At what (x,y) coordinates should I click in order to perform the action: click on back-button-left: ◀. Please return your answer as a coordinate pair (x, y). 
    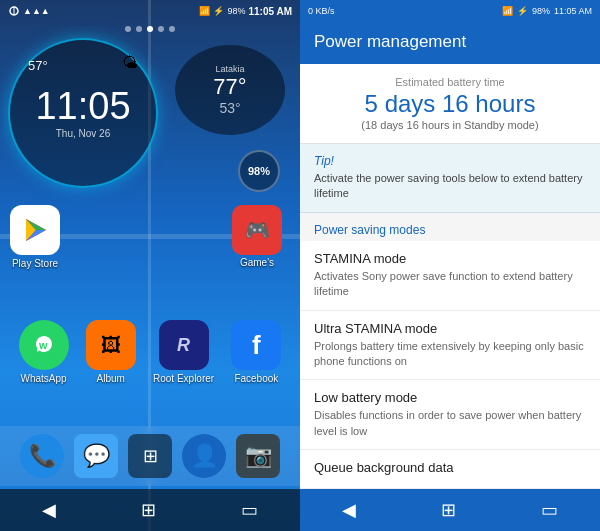
    Looking at the image, I should click on (49, 510).